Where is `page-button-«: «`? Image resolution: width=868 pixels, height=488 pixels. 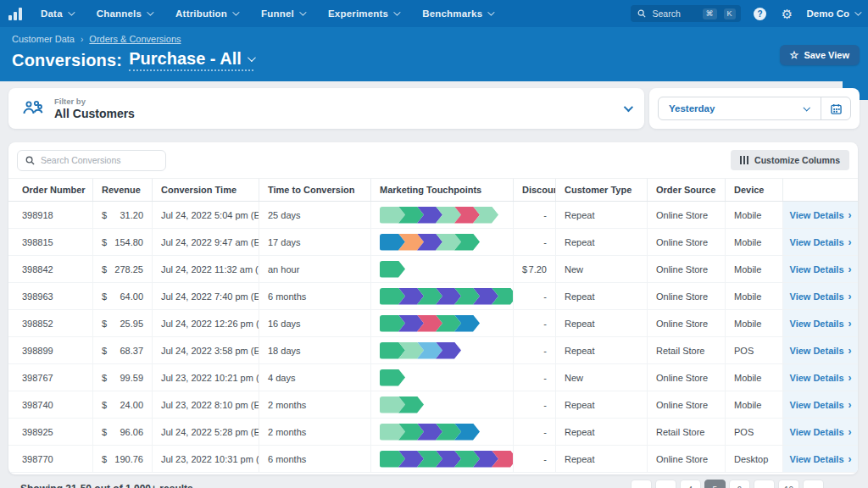
page-button-«: « is located at coordinates (641, 484).